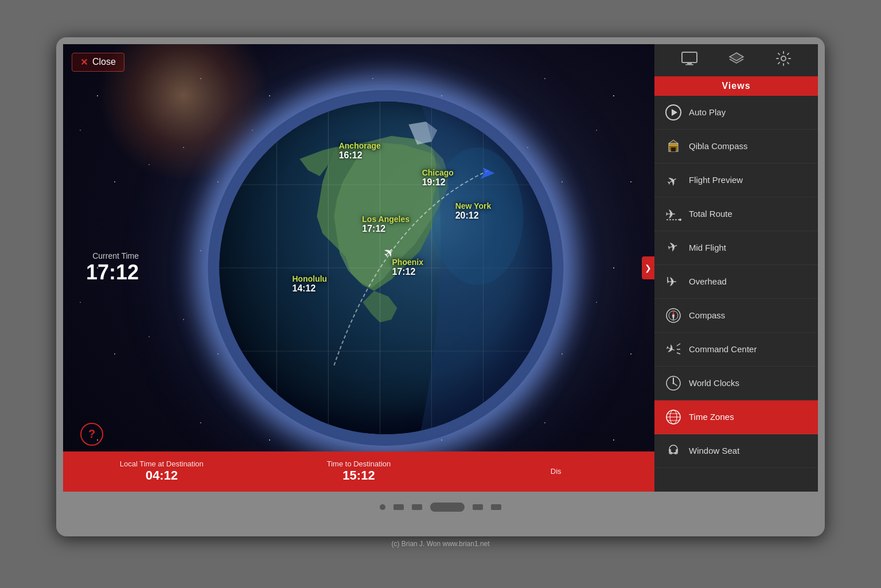  Describe the element at coordinates (736, 268) in the screenshot. I see `right-panel: Views Auto Play` at that location.